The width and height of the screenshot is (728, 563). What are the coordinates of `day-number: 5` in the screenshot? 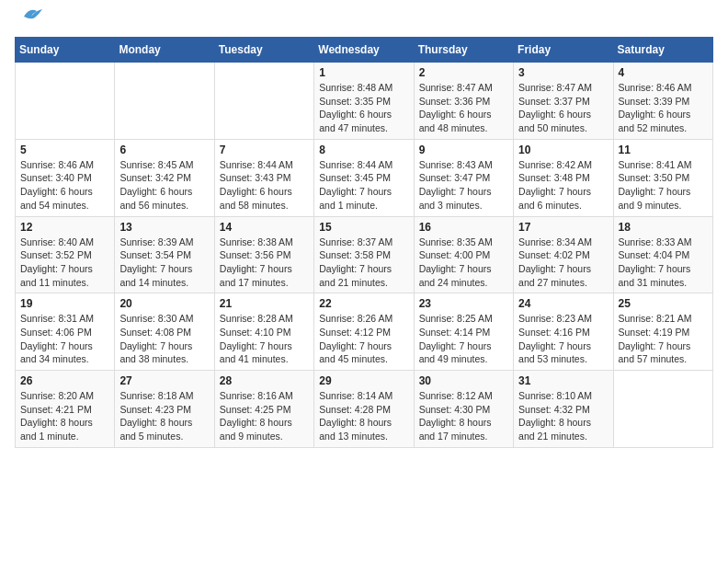 It's located at (64, 150).